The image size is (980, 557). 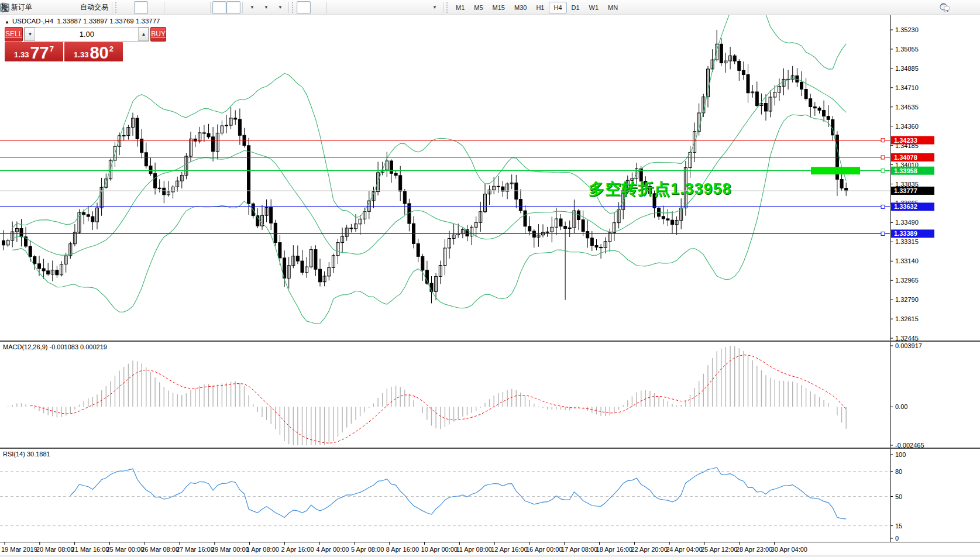 I want to click on volume-increase-button: ▲, so click(x=143, y=34).